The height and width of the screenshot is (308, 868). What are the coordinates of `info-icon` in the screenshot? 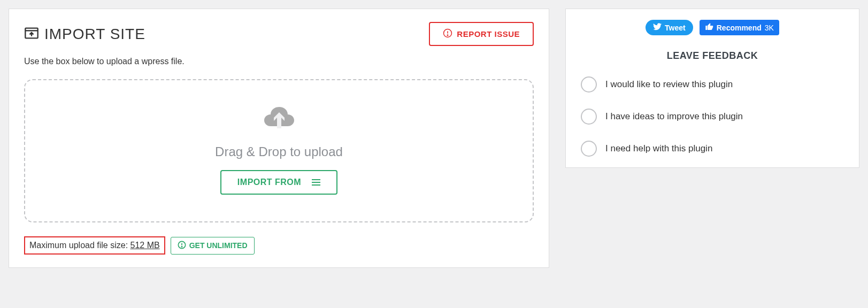 It's located at (182, 246).